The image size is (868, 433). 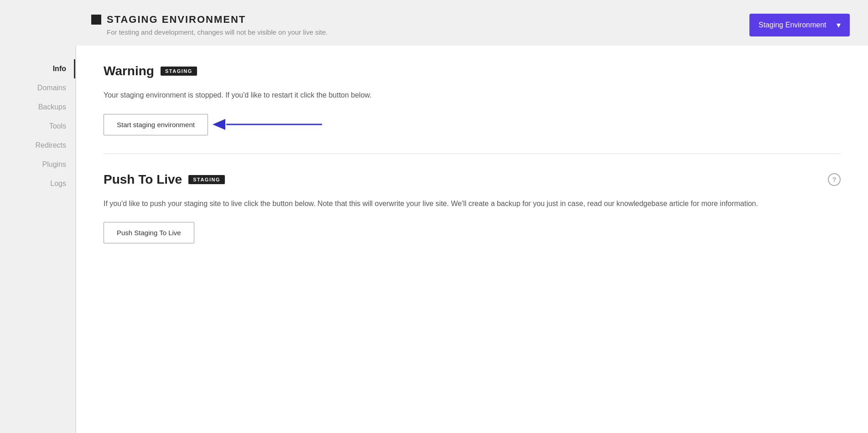 I want to click on start-staging-button: Start staging environment, so click(x=156, y=125).